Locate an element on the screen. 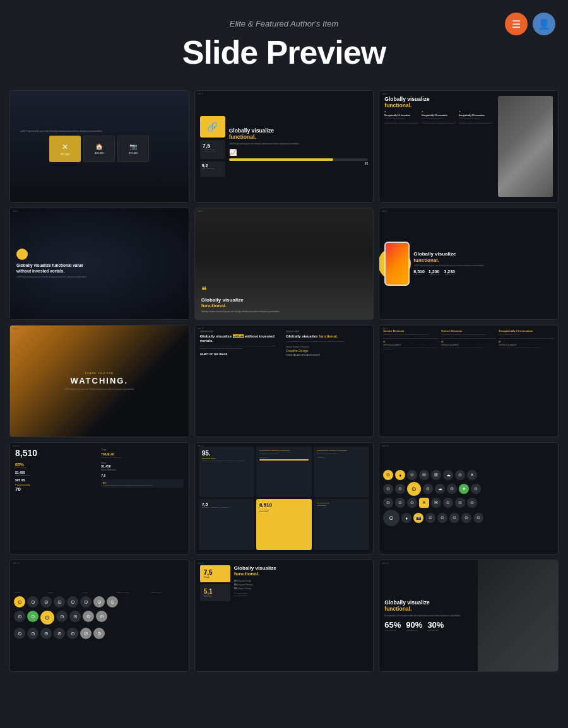 The width and height of the screenshot is (568, 728). s8-col1-title: Globally visualize value without investe… is located at coordinates (241, 339).